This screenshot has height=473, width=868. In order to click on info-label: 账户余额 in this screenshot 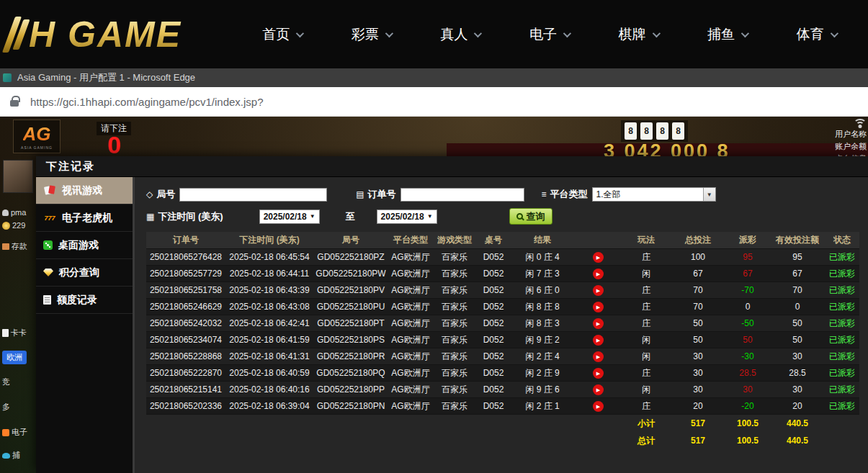, I will do `click(851, 147)`.